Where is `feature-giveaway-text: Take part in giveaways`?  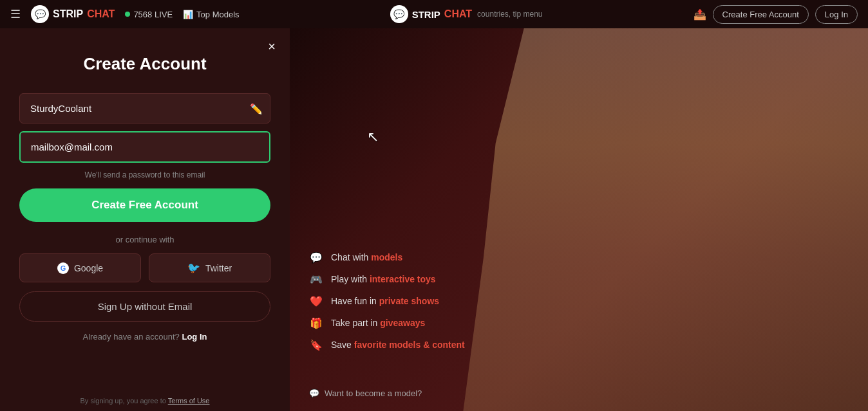
feature-giveaway-text: Take part in giveaways is located at coordinates (378, 323).